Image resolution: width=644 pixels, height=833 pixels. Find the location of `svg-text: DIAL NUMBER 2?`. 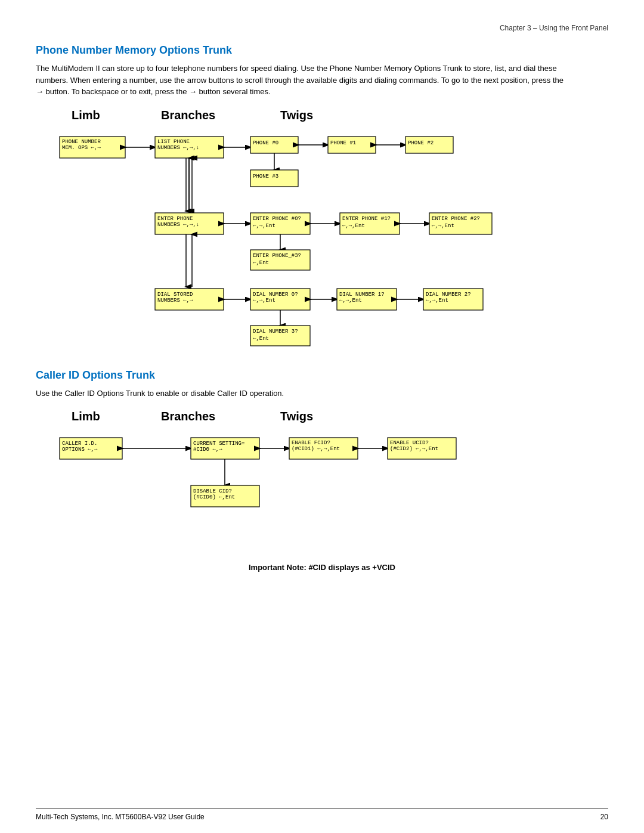

svg-text: DIAL NUMBER 2? is located at coordinates (448, 295).